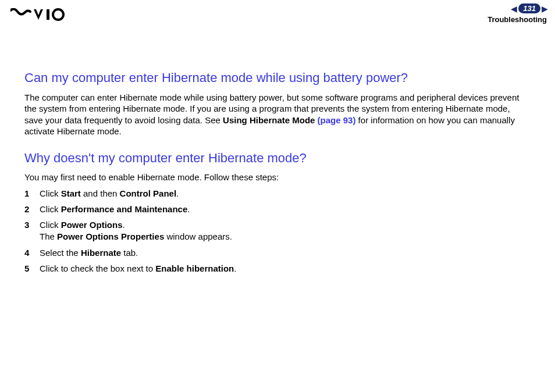 The width and height of the screenshot is (555, 392). Describe the element at coordinates (278, 209) in the screenshot. I see `step-item: 2 Click Performance and Maintenance.` at that location.